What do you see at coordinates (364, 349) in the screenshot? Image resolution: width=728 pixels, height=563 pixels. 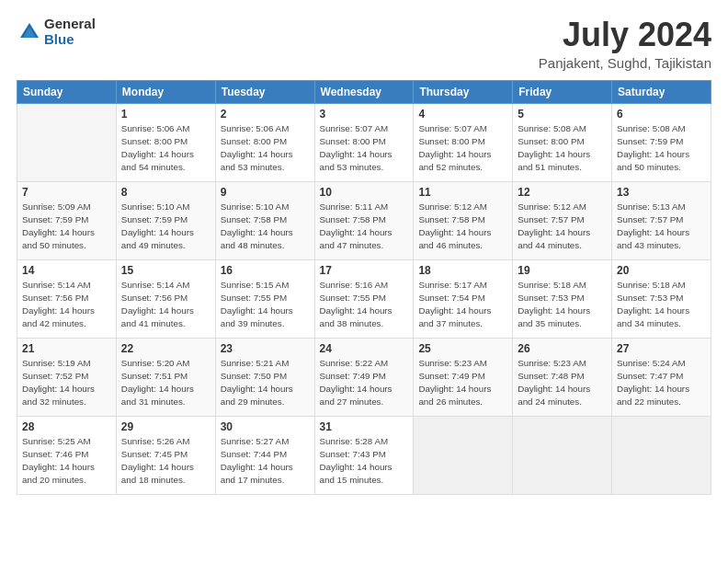 I see `day-number: 24` at bounding box center [364, 349].